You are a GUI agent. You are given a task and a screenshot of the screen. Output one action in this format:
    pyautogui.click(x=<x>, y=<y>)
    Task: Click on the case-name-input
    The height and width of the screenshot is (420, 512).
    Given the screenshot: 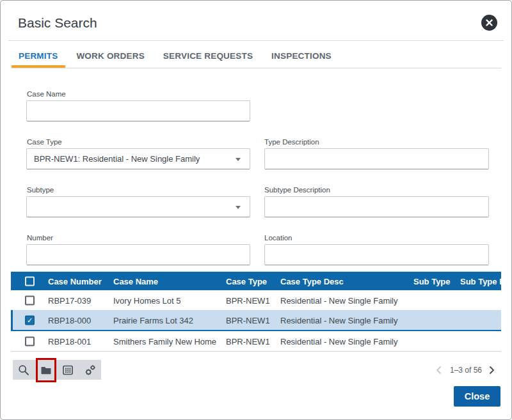 What is the action you would take?
    pyautogui.click(x=138, y=111)
    